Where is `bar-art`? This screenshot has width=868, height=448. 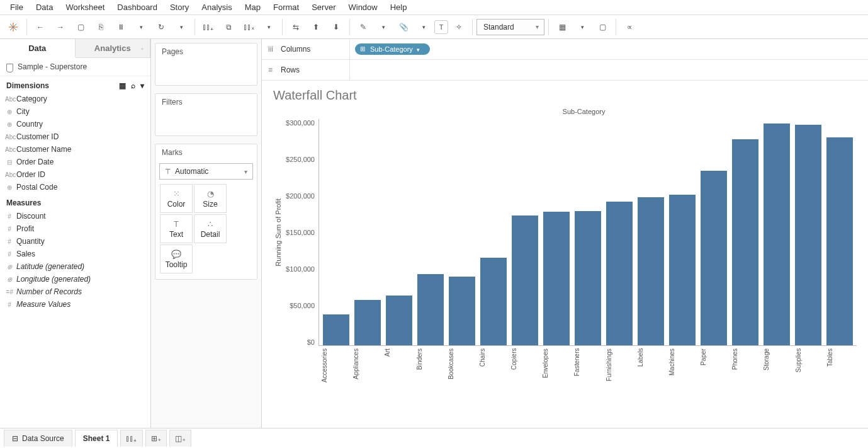 bar-art is located at coordinates (399, 320).